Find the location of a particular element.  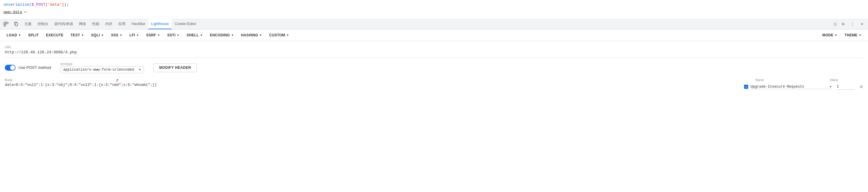

code-line1: unserialize($_POST['data']); is located at coordinates (434, 5).